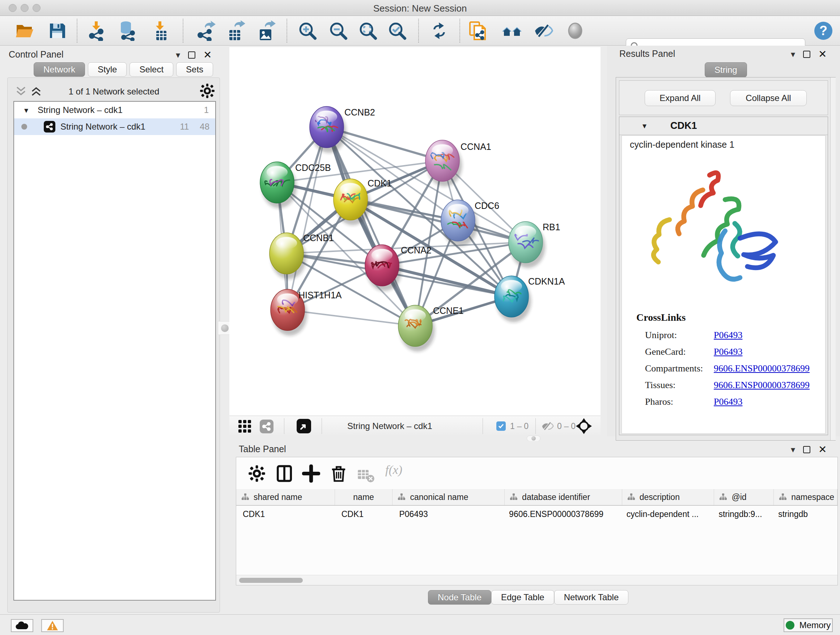  What do you see at coordinates (306, 312) in the screenshot?
I see `network-node-hist1h1a: HIST1H1A` at bounding box center [306, 312].